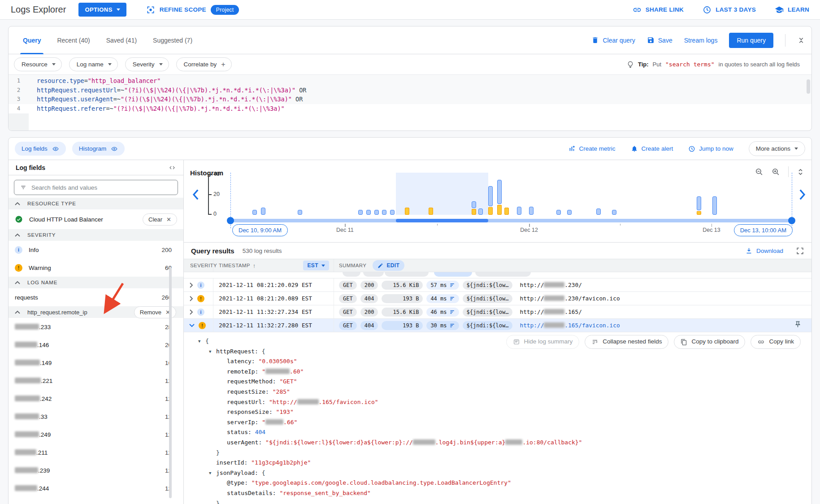 Image resolution: width=820 pixels, height=504 pixels. What do you see at coordinates (501, 392) in the screenshot?
I see `json-field-requestsize: requestSize: "285"` at bounding box center [501, 392].